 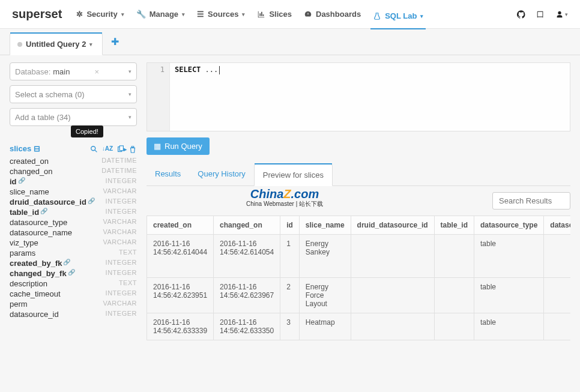 What do you see at coordinates (509, 226) in the screenshot?
I see `table-col-datasource_type: datasource_type` at bounding box center [509, 226].